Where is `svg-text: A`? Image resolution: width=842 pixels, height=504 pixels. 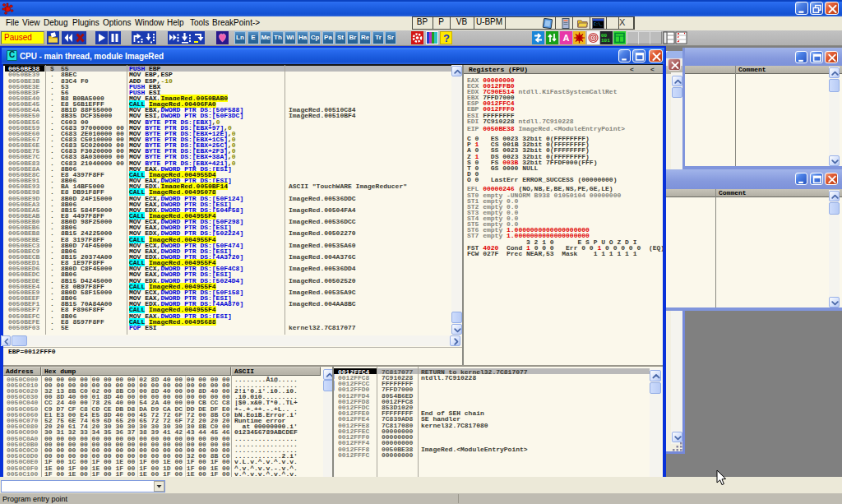
svg-text: A is located at coordinates (566, 38).